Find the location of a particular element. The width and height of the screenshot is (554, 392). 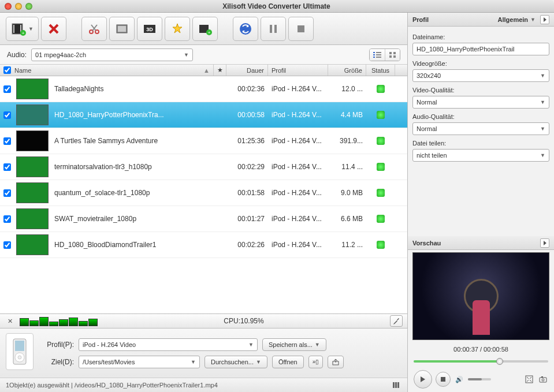

3d-button: 3D is located at coordinates (150, 29).